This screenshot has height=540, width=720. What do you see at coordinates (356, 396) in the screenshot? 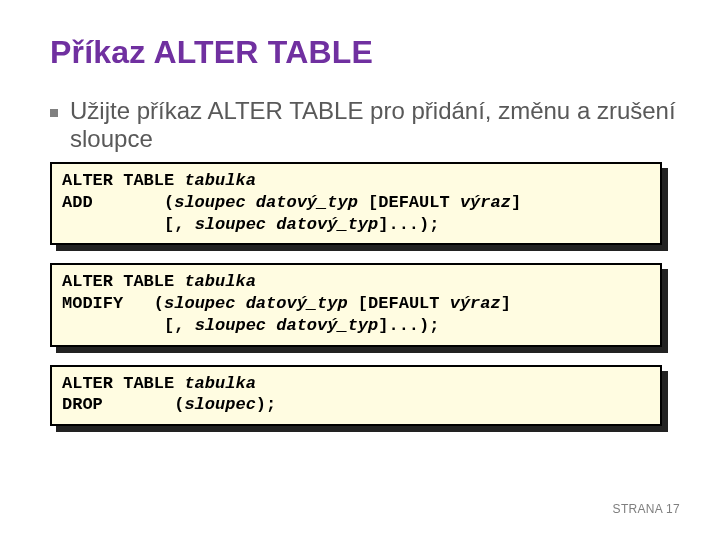
I see `code-box: ALTER TABLE tabulka DROP (sloupec);` at bounding box center [356, 396].